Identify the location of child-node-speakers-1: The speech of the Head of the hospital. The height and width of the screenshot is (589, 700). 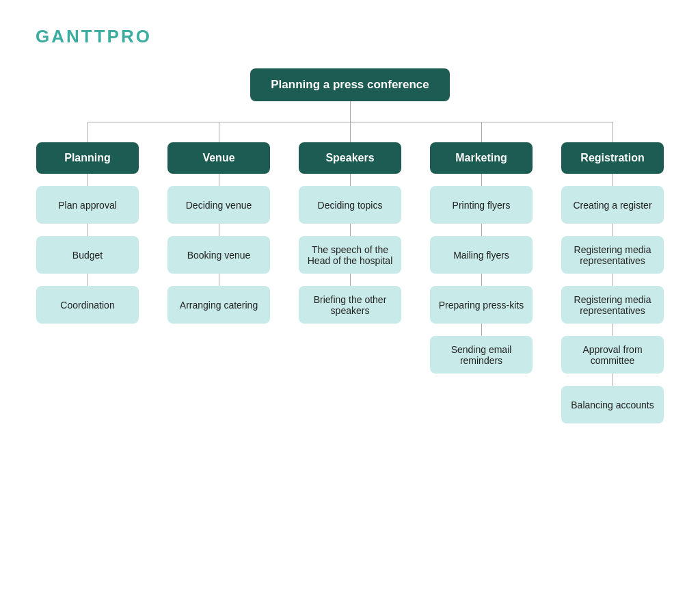
(350, 254).